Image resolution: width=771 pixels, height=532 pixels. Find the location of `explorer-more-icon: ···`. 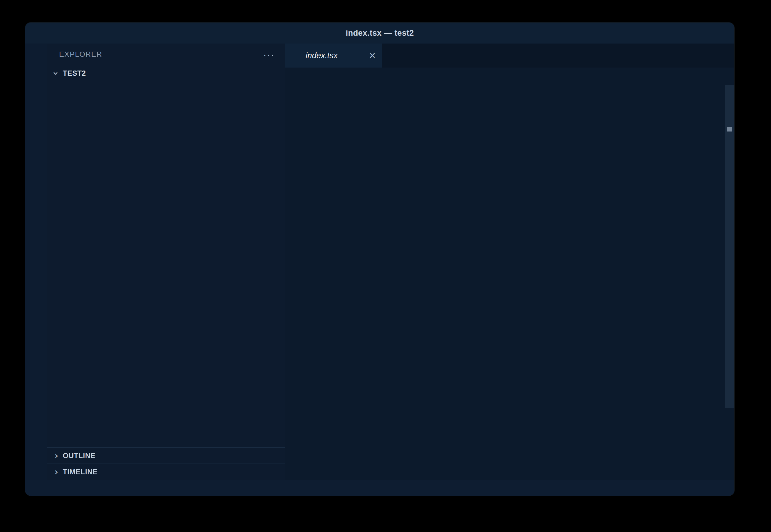

explorer-more-icon: ··· is located at coordinates (269, 54).